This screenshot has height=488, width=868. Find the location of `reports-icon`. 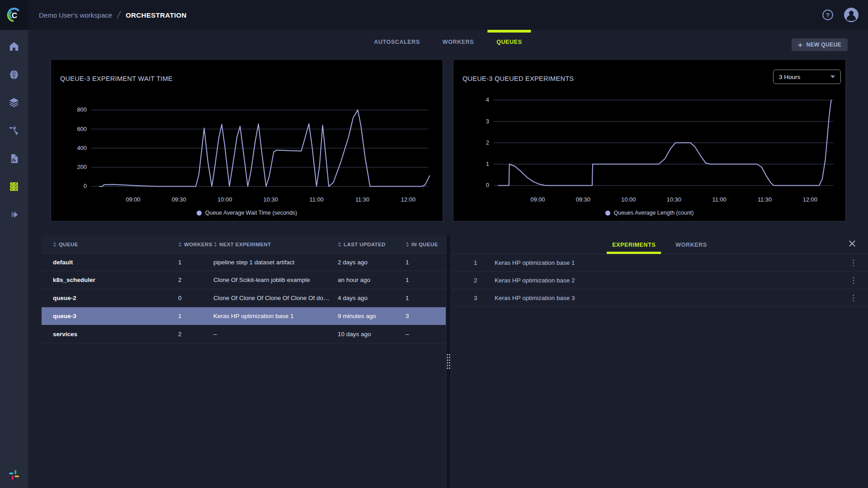

reports-icon is located at coordinates (14, 159).